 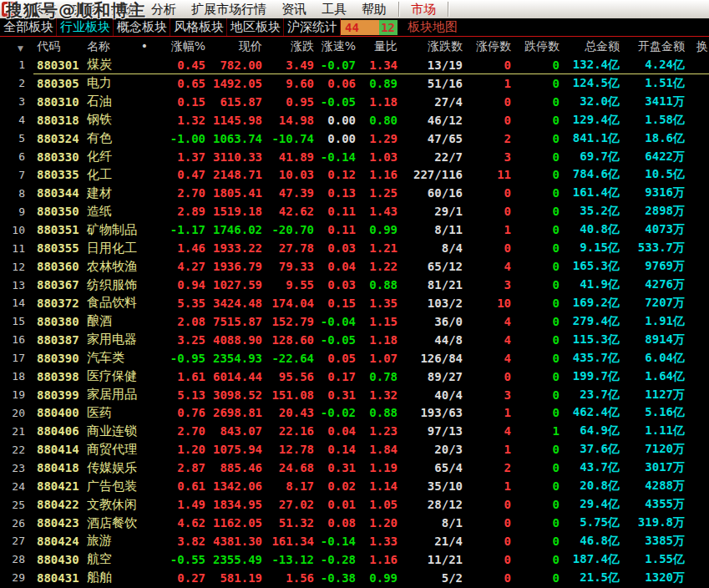 I want to click on menu-item: 扩展市场行情, so click(x=229, y=9).